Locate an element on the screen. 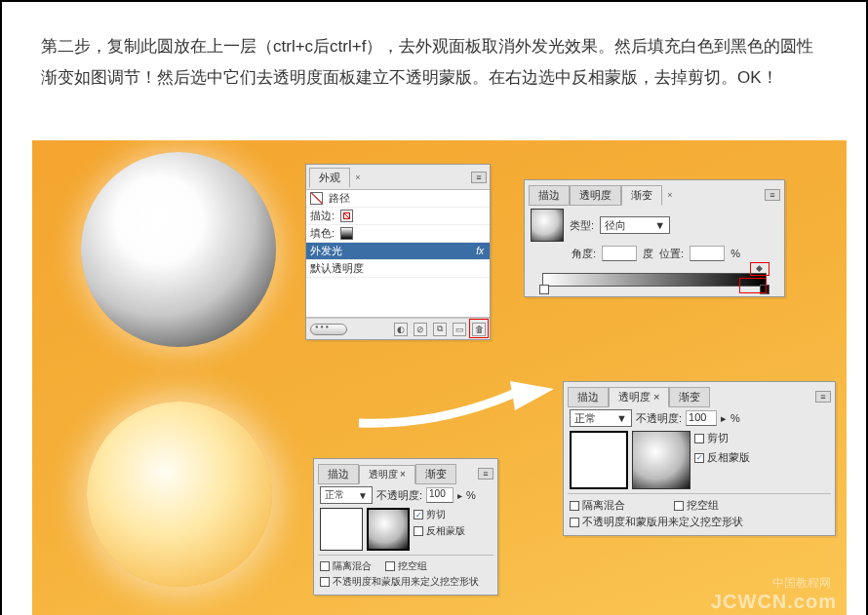 Image resolution: width=868 pixels, height=615 pixels. row-label: 默认透明度 is located at coordinates (337, 269).